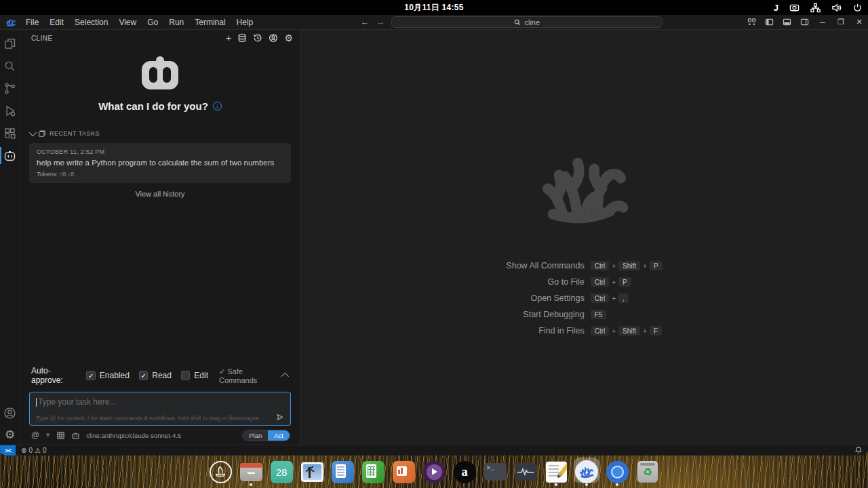 Image resolution: width=868 pixels, height=488 pixels. What do you see at coordinates (380, 22) in the screenshot?
I see `forward-arrow-icon: →` at bounding box center [380, 22].